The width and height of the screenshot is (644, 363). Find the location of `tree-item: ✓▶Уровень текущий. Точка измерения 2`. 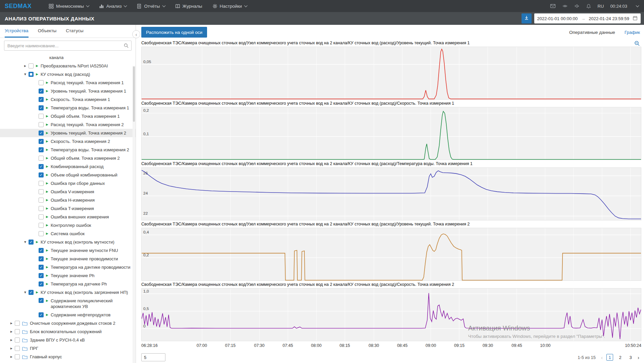

tree-item: ✓▶Уровень текущий. Точка измерения 2 is located at coordinates (68, 133).